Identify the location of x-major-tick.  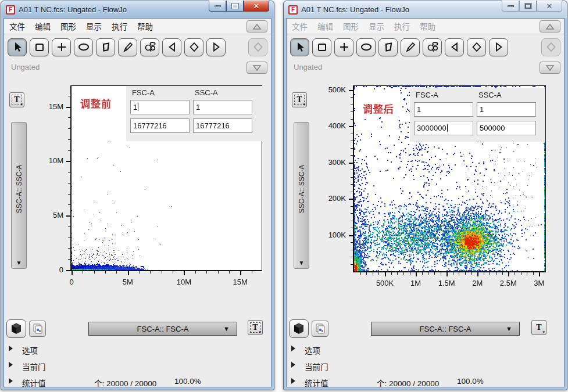
(478, 274).